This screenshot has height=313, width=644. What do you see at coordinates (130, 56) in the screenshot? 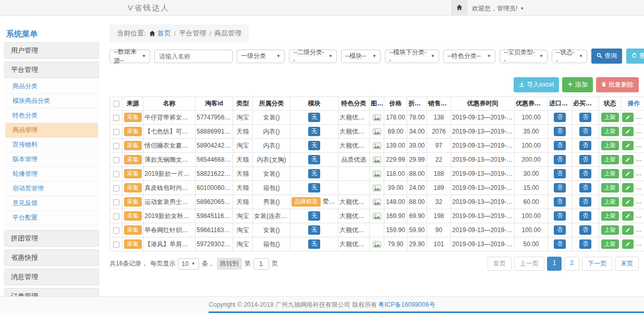
I see `filter-select: --数据来源--▼` at bounding box center [130, 56].